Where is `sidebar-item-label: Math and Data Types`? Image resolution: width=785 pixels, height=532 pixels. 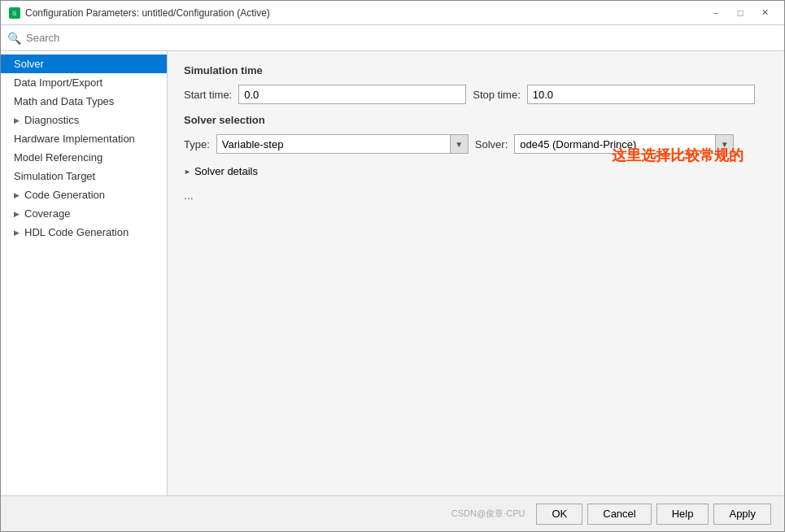 sidebar-item-label: Math and Data Types is located at coordinates (63, 101).